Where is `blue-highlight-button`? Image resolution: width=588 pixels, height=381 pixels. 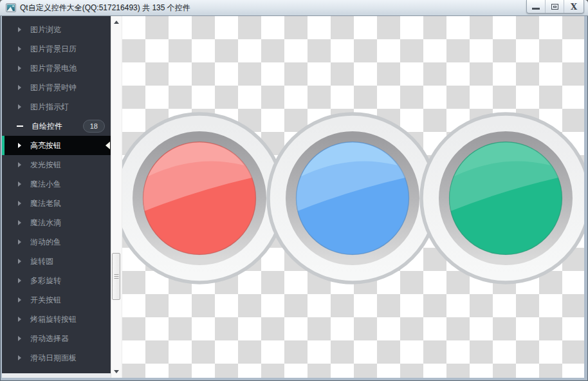
blue-highlight-button is located at coordinates (353, 198).